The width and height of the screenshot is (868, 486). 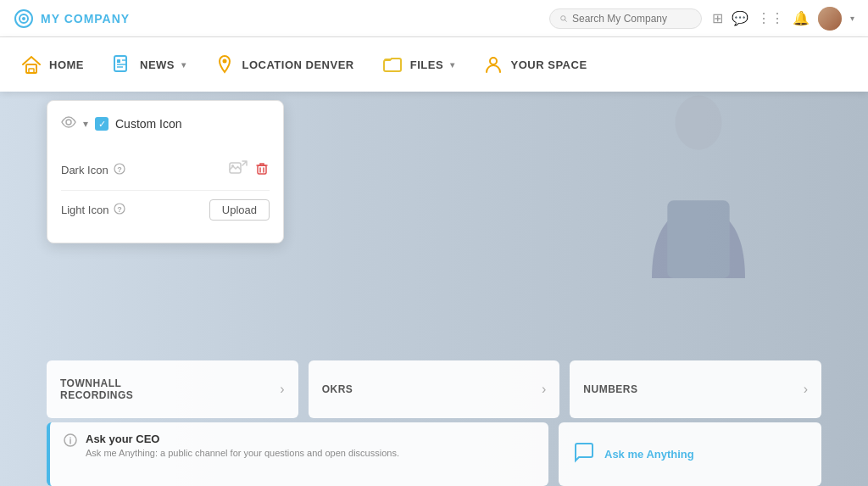 I want to click on light-icon-actions: Upload, so click(x=239, y=210).